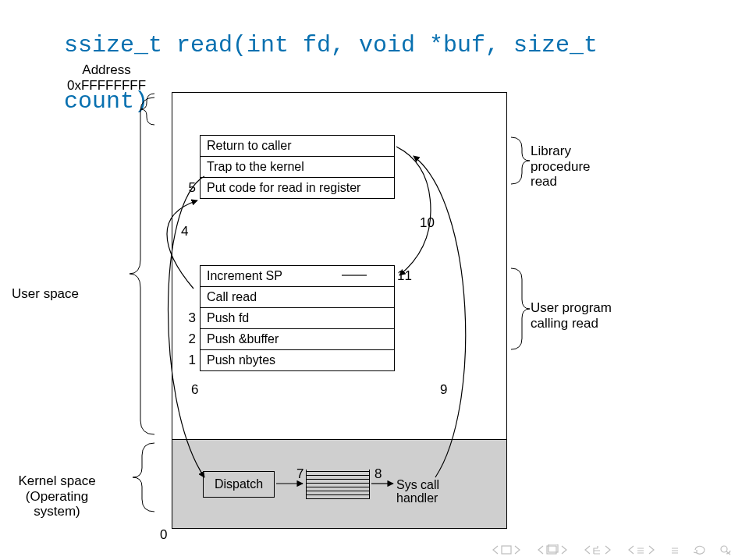 Image resolution: width=749 pixels, height=560 pixels. What do you see at coordinates (195, 390) in the screenshot?
I see `step-num-6: 6` at bounding box center [195, 390].